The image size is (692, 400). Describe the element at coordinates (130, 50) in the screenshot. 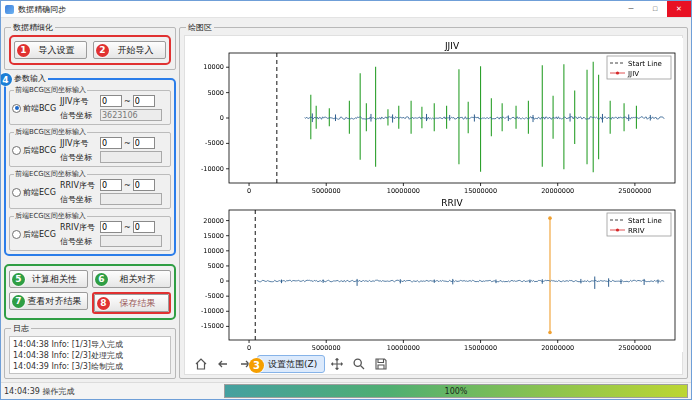

I see `start-import-button: 2 开始导入` at that location.